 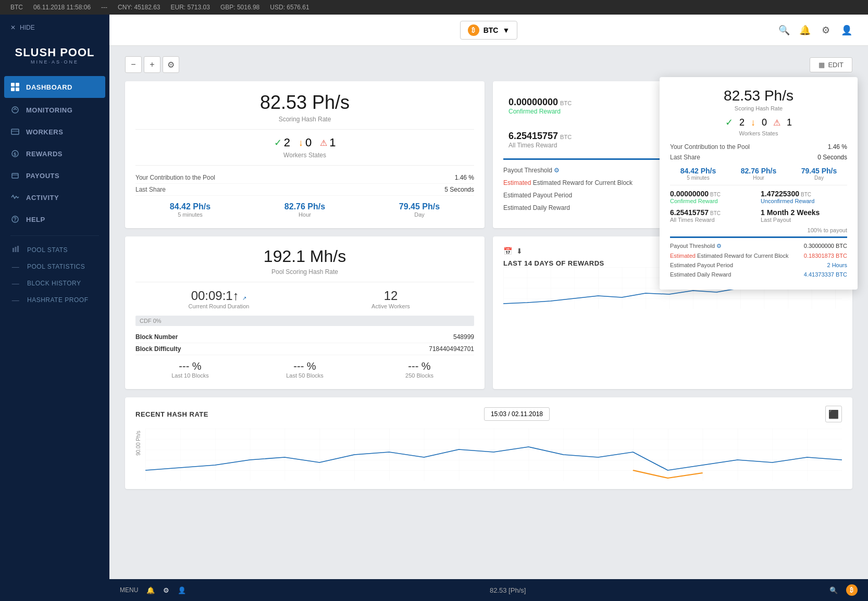 I want to click on popup-unconfirmed-btc: BTC, so click(x=806, y=195).